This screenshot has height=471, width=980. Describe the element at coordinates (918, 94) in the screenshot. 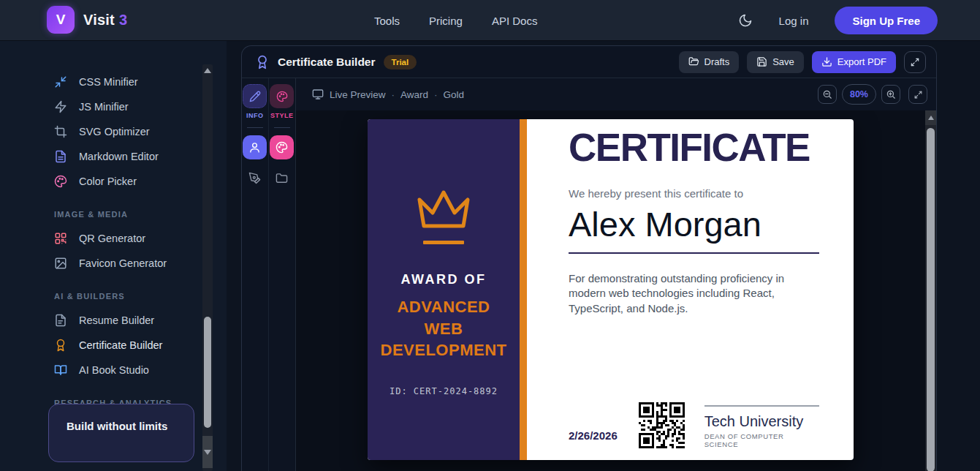

I see `preview-fullscreen-button` at that location.